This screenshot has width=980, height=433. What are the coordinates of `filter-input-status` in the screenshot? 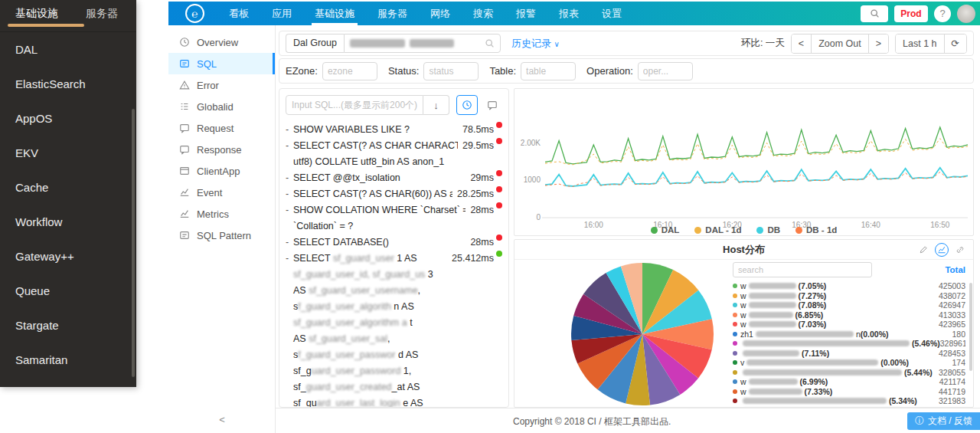 It's located at (451, 71).